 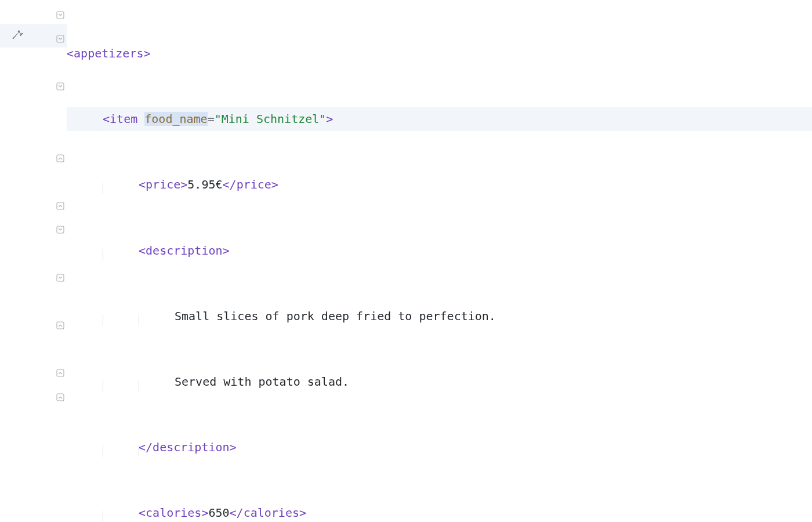 I want to click on attr-value: Mini Schnitzel, so click(x=270, y=119).